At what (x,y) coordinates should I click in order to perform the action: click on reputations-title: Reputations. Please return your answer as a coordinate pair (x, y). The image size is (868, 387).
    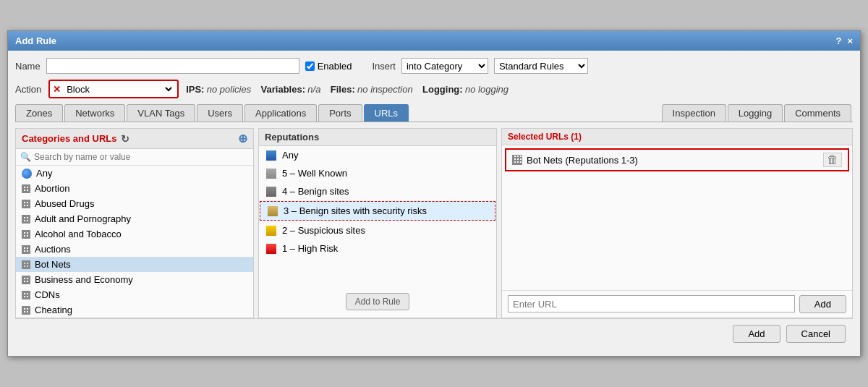
    Looking at the image, I should click on (292, 137).